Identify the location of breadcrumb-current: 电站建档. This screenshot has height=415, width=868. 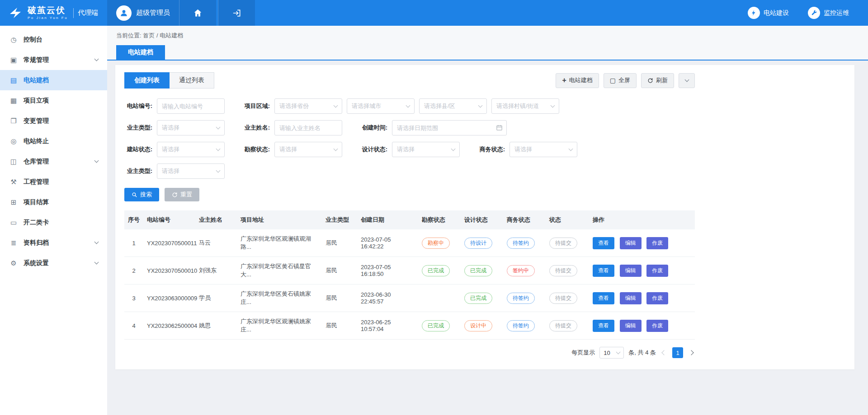
(171, 35).